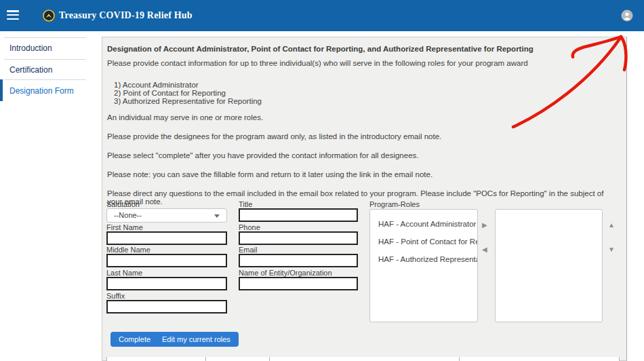 The height and width of the screenshot is (361, 644). Describe the element at coordinates (485, 250) in the screenshot. I see `move-left-icon: ◀` at that location.